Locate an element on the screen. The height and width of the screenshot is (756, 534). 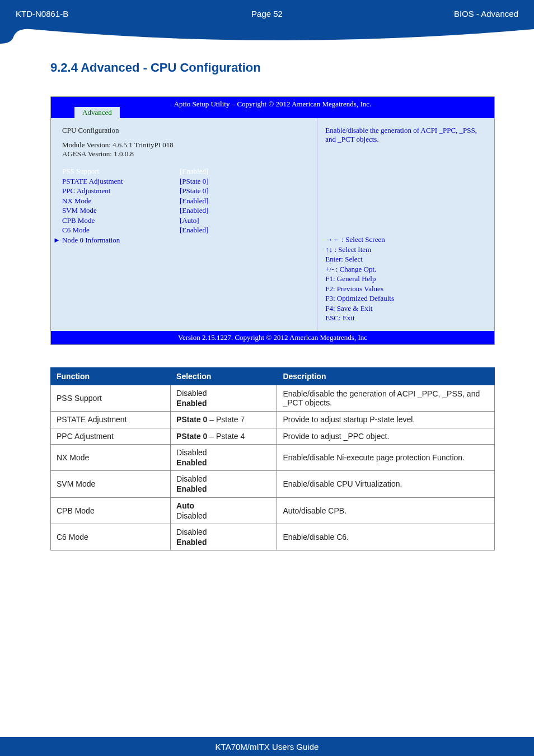
bios-nav-line: F2: Previous Values is located at coordinates (406, 289).